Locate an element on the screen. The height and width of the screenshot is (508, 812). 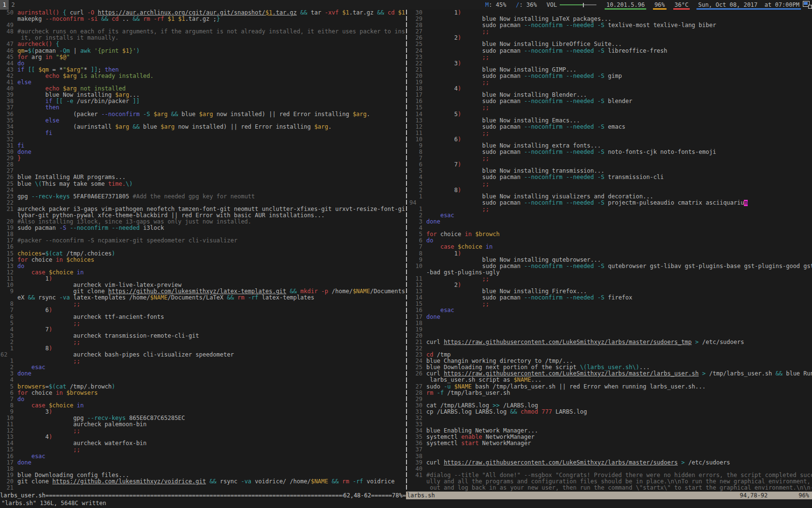
code-line: 42 echo $arg is already installed. is located at coordinates (203, 76).